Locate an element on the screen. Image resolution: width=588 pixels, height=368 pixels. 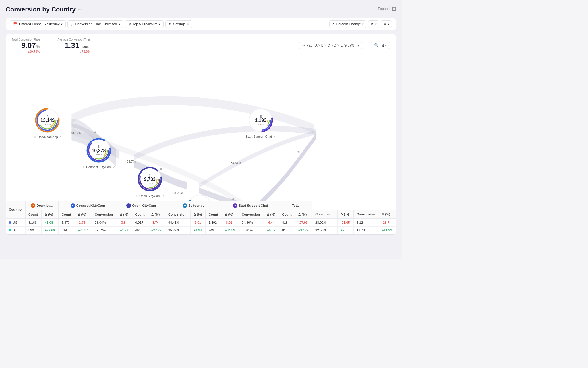
avg-conversion-value: 1.31 is located at coordinates (72, 45).